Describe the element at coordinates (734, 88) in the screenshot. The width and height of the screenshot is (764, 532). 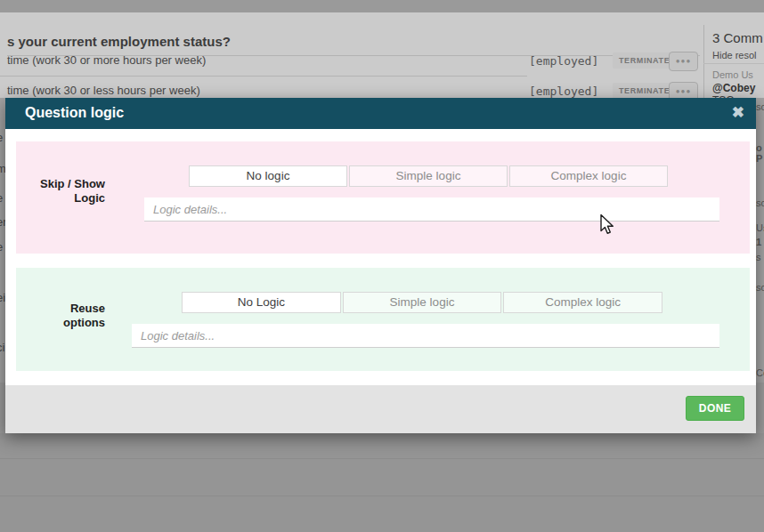
I see `comment-mention: @Cobey` at that location.